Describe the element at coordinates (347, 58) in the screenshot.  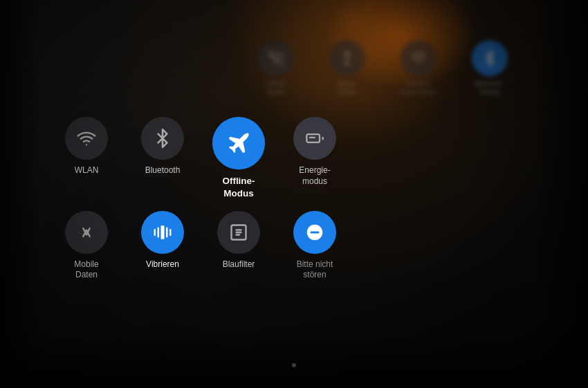
I see `button-circle` at that location.